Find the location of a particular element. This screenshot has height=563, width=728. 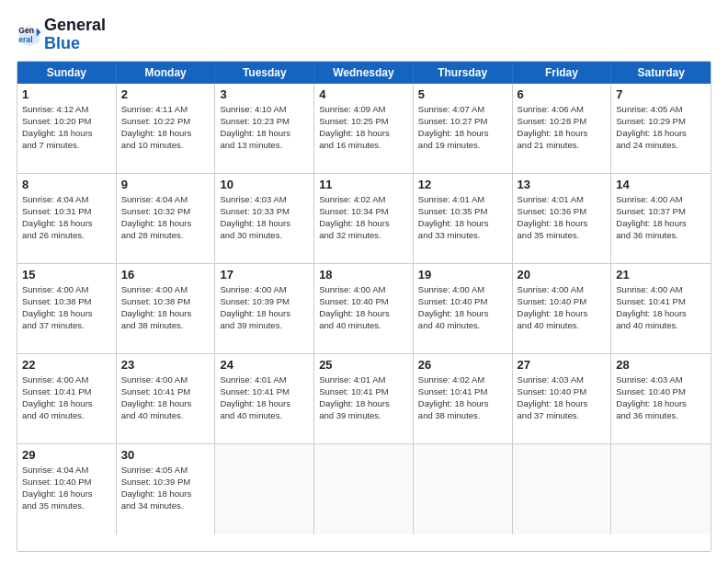

day-info: Sunrise: 4:00 AM Sunset: 10:39 PM Daylig… is located at coordinates (265, 307).